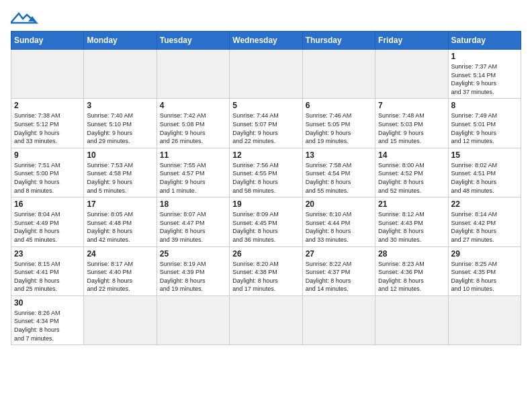 This screenshot has height=411, width=532. I want to click on day-info: Sunrise: 7:48 AM Sunset: 5:03 PM Dayligh…, so click(411, 128).